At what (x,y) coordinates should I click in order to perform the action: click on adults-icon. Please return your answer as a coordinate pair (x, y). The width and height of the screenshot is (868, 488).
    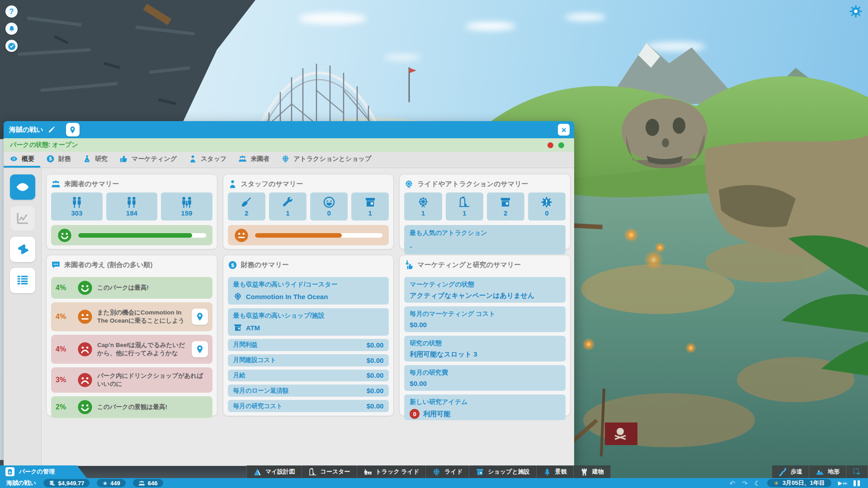
    Looking at the image, I should click on (77, 202).